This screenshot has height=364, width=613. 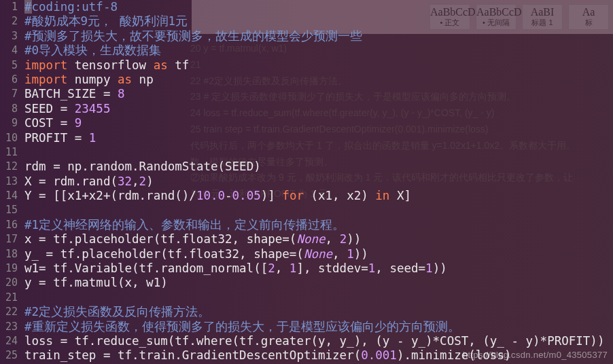 What do you see at coordinates (211, 196) in the screenshot?
I see `code-token: 10.0` at bounding box center [211, 196].